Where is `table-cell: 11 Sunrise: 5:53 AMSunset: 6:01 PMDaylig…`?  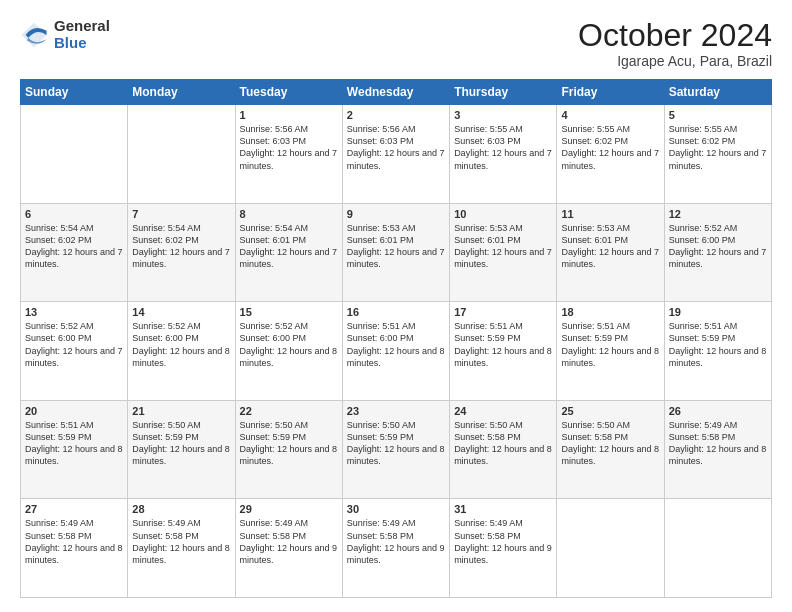
table-cell: 11 Sunrise: 5:53 AMSunset: 6:01 PMDaylig… is located at coordinates (610, 252).